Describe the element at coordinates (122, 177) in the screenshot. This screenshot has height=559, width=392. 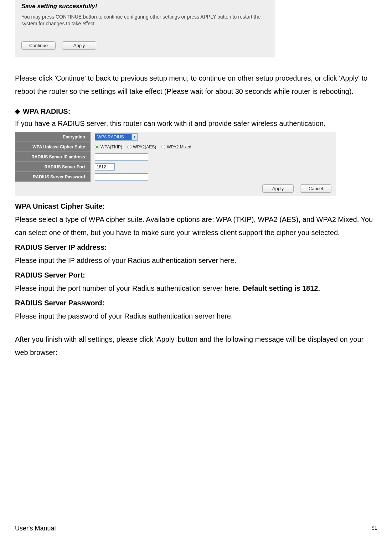
I see `radius-password-input` at that location.